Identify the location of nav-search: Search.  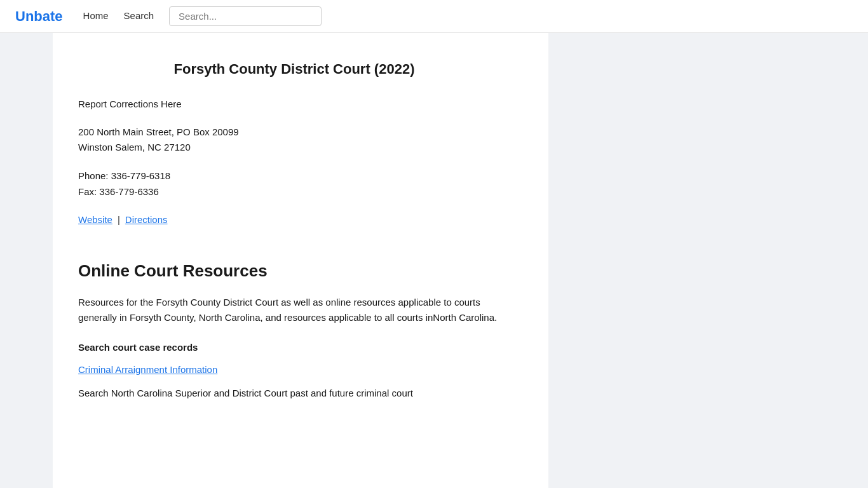
(139, 17).